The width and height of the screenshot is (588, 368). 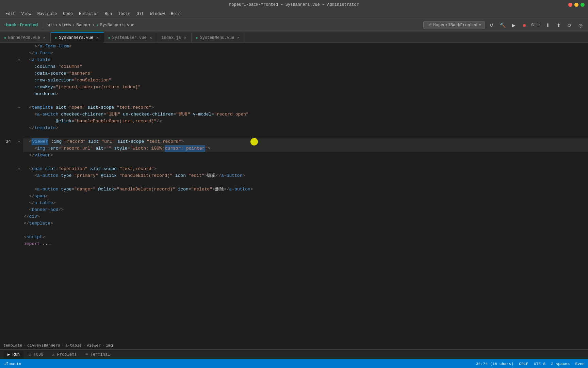 What do you see at coordinates (306, 237) in the screenshot?
I see `code-line: <script>` at bounding box center [306, 237].